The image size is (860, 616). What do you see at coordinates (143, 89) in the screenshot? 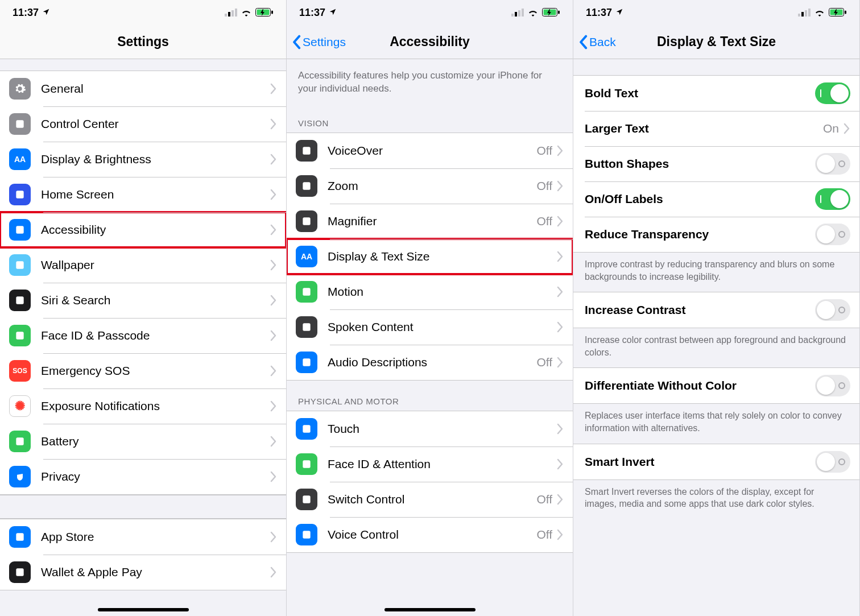
I see `row-general: General` at bounding box center [143, 89].